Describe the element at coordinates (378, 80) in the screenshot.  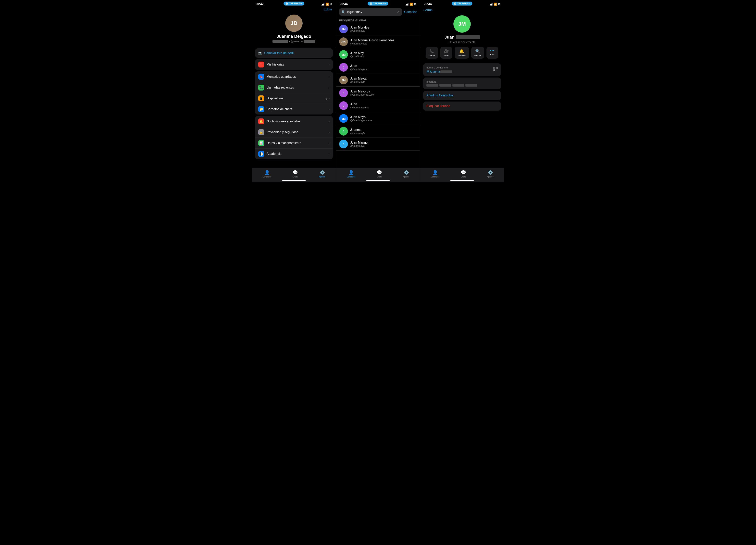
I see `search-result-item: JM Juan Mayta @JuanMayta` at that location.